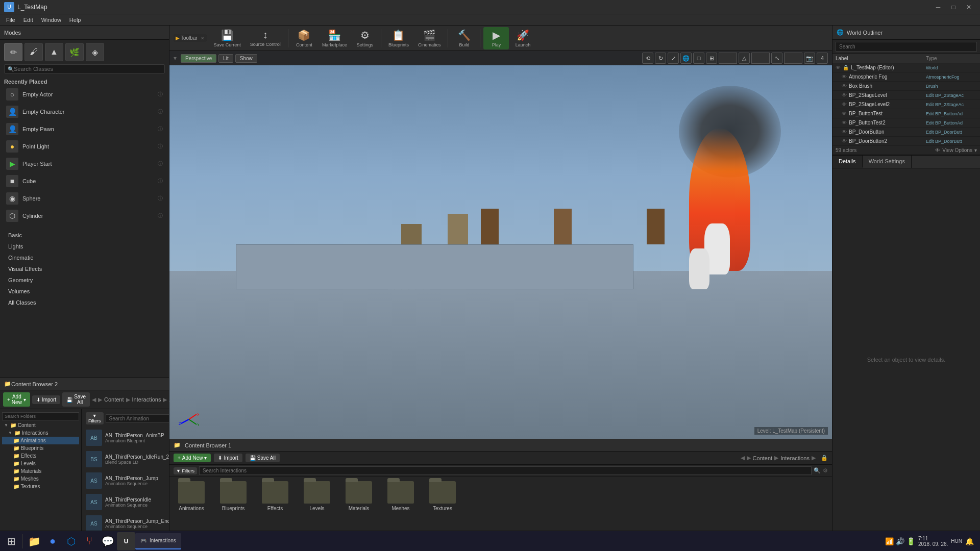 The image size is (980, 551). Describe the element at coordinates (199, 58) in the screenshot. I see `perspective-button: Perspective` at that location.